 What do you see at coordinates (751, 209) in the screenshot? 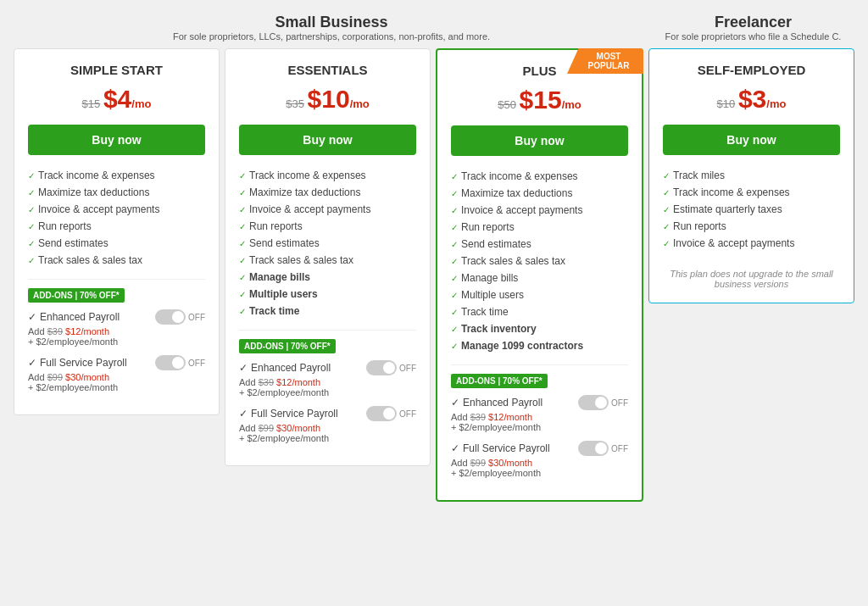
I see `feature-item: ✓ Estimate quarterly taxes` at bounding box center [751, 209].